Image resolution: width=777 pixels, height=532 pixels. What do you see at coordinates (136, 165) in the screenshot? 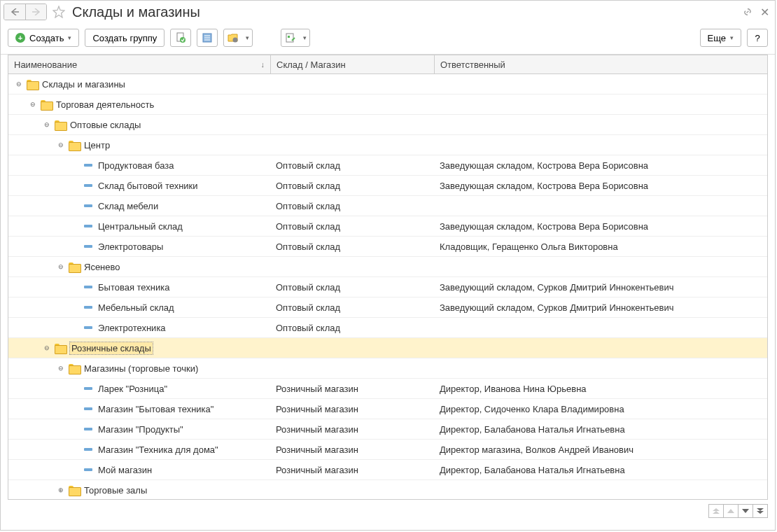
I see `row-name: Продуктовая база` at bounding box center [136, 165].